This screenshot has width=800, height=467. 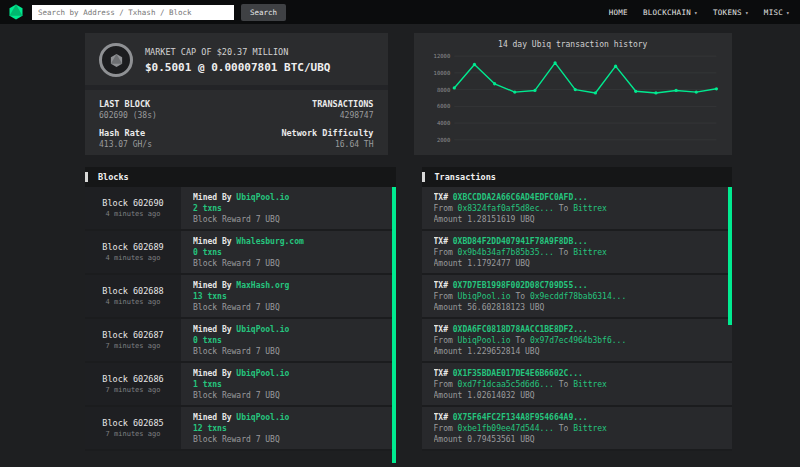 What do you see at coordinates (670, 12) in the screenshot?
I see `menu-blockchain: BLOCKCHAIN ▾` at bounding box center [670, 12].